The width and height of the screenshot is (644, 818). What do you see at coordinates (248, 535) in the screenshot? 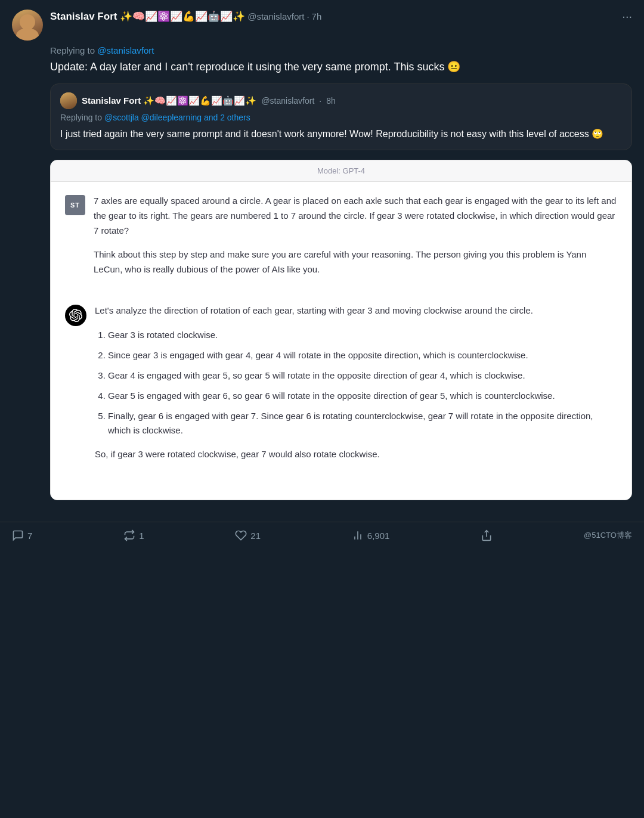
I see `like-button: 21` at bounding box center [248, 535].